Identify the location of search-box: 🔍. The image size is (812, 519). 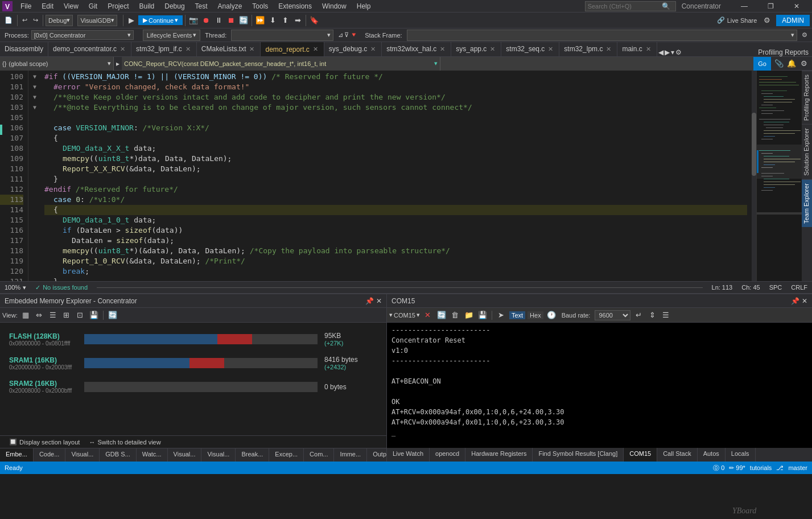
(630, 6).